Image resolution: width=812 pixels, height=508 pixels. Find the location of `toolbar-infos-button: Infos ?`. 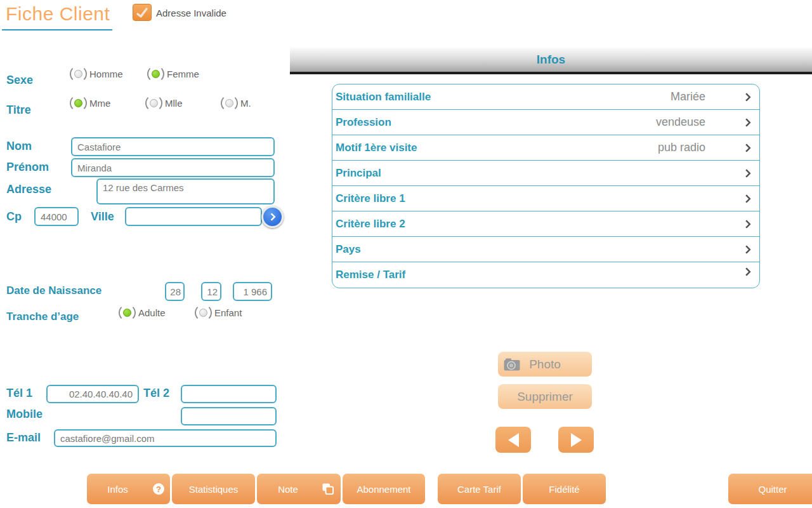

toolbar-infos-button: Infos ? is located at coordinates (128, 489).